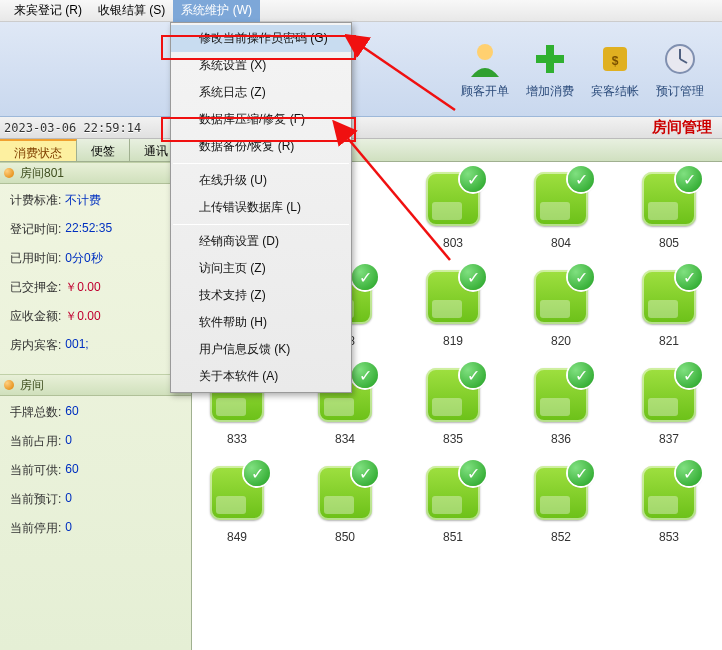  Describe the element at coordinates (561, 309) in the screenshot. I see `room-item: ✓820` at that location.